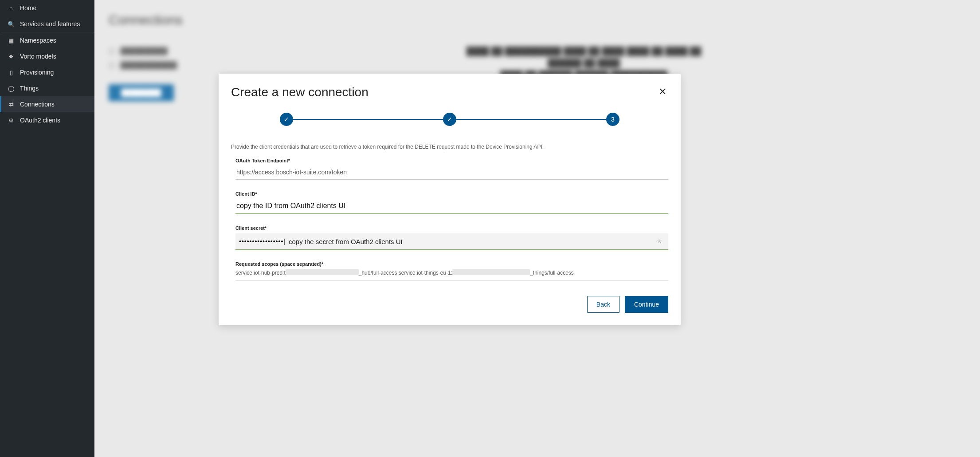 The width and height of the screenshot is (980, 457). What do you see at coordinates (450, 169) in the screenshot?
I see `oauth-endpoint-field: OAuth Token Endpoint*` at bounding box center [450, 169].